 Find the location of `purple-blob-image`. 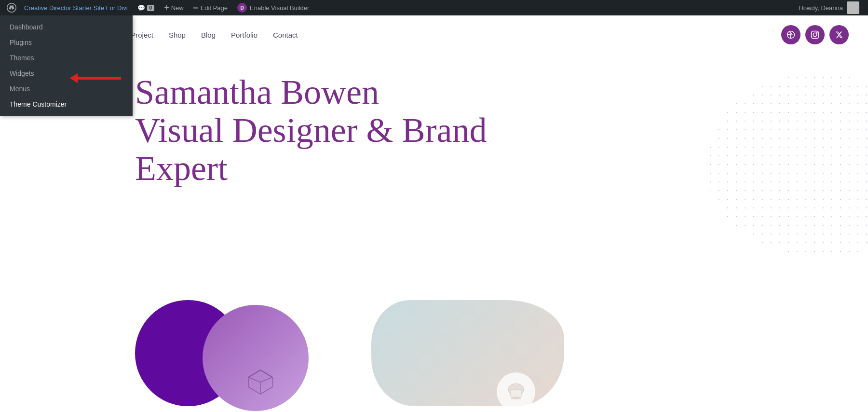

purple-blob-image is located at coordinates (248, 356).